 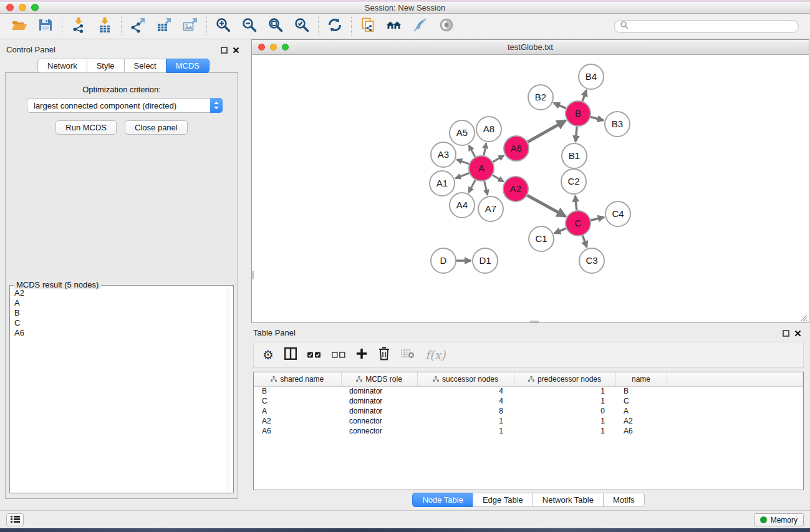 What do you see at coordinates (249, 26) in the screenshot?
I see `zoom-out-button` at bounding box center [249, 26].